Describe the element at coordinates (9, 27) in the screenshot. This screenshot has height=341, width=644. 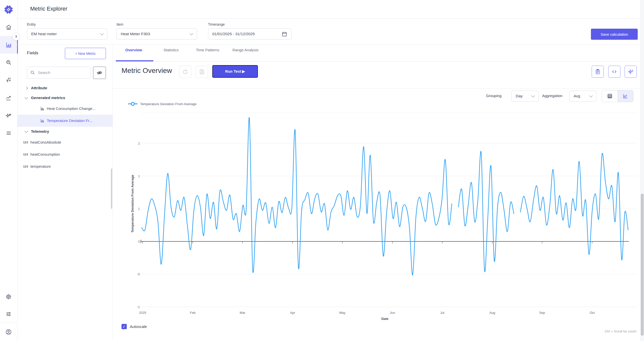
I see `sidebar-item-home` at that location.